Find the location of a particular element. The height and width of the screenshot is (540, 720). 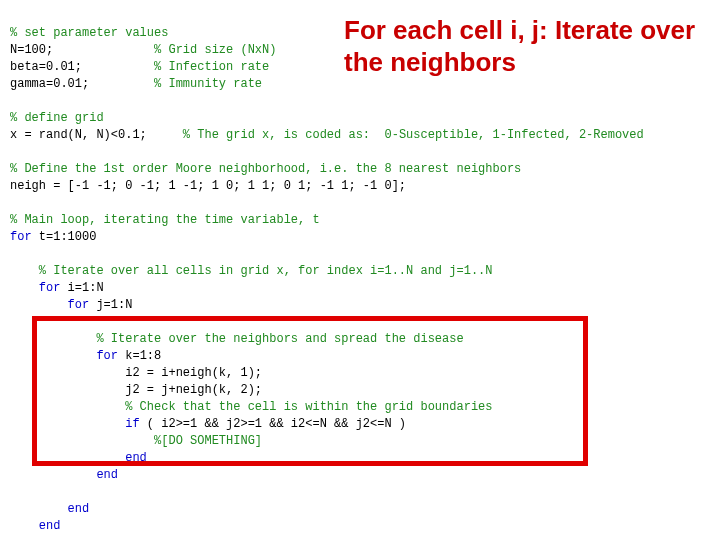

code-comment: % Main loop, iterating the time variable… is located at coordinates (165, 220).